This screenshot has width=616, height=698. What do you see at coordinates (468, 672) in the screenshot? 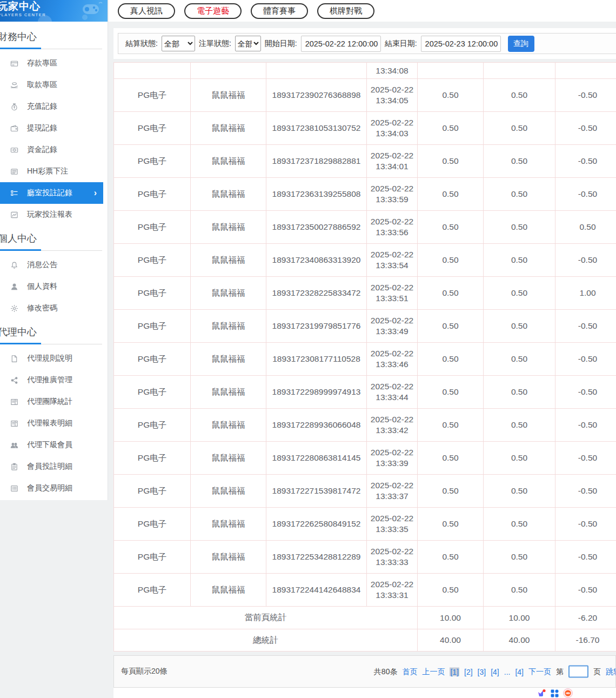
I see `pager-page-2: [2]` at bounding box center [468, 672].